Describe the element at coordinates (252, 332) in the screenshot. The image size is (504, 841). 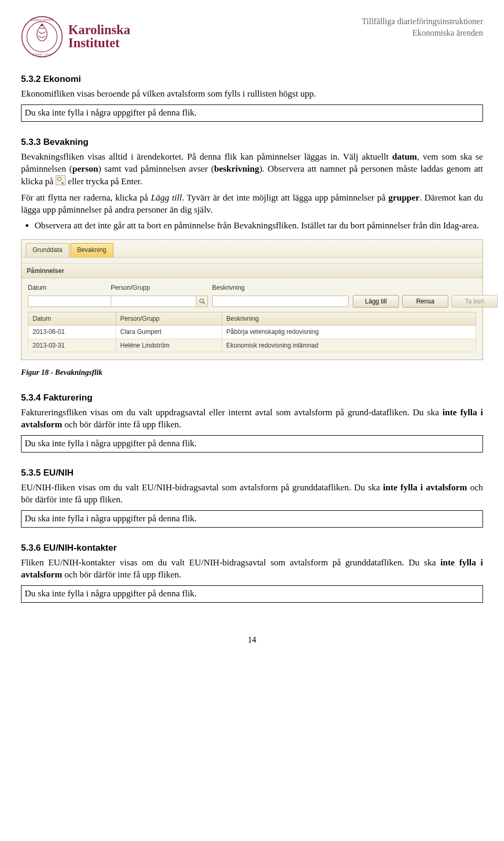
I see `reminders-table: Datum Person/Grupp Beskrivning 2013-06-0…` at that location.